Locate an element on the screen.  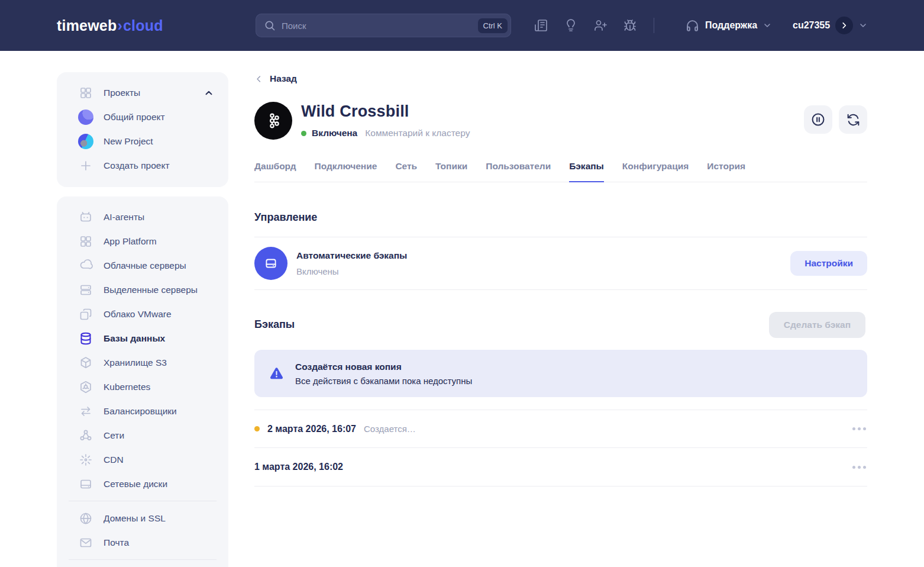
logo-cloud: cloud is located at coordinates (143, 26).